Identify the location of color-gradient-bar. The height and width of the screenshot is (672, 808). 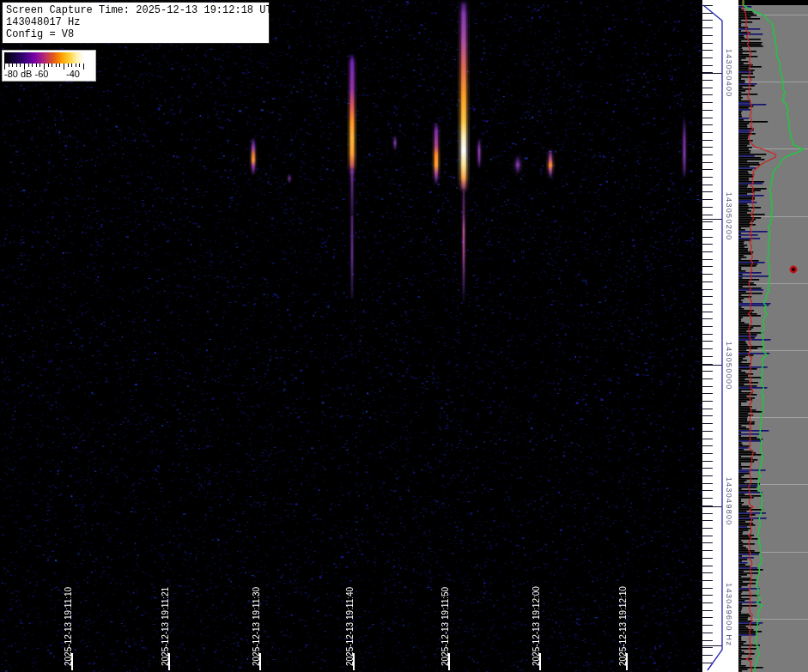
(45, 58).